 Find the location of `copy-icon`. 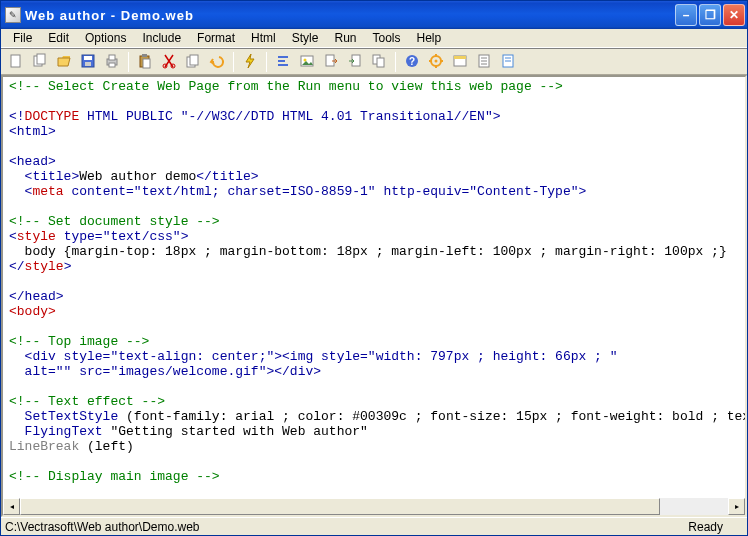

copy-icon is located at coordinates (193, 62).